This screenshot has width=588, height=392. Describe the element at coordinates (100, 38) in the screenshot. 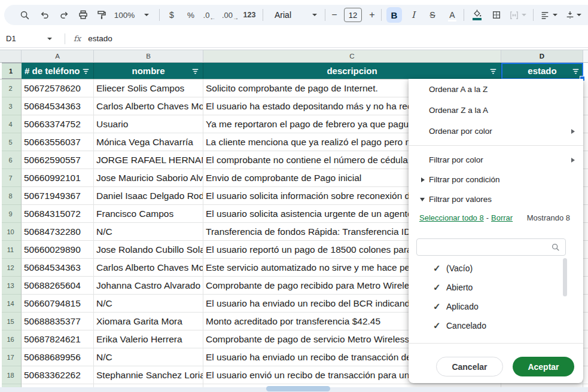

I see `formula-input: estado` at that location.